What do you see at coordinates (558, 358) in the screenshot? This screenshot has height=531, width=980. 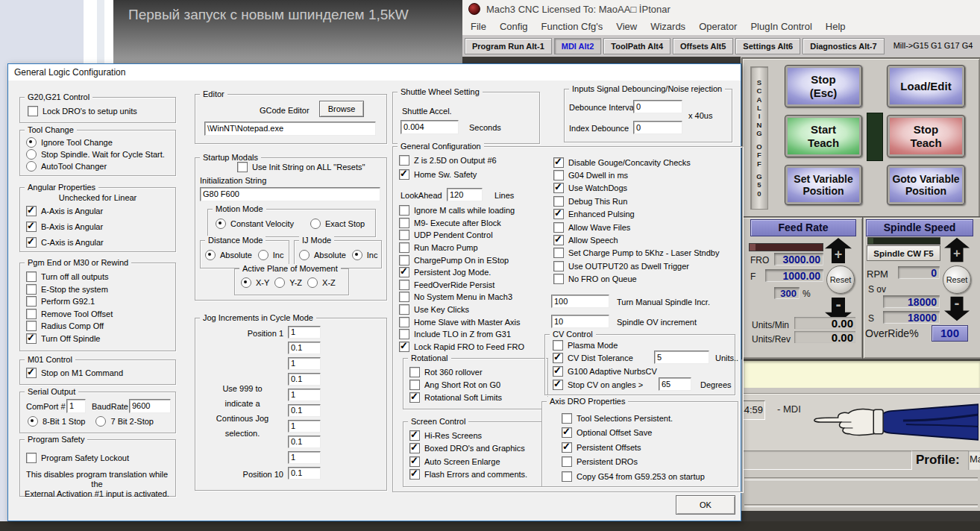 I see `checkbox-cv-dist-tolerance` at bounding box center [558, 358].